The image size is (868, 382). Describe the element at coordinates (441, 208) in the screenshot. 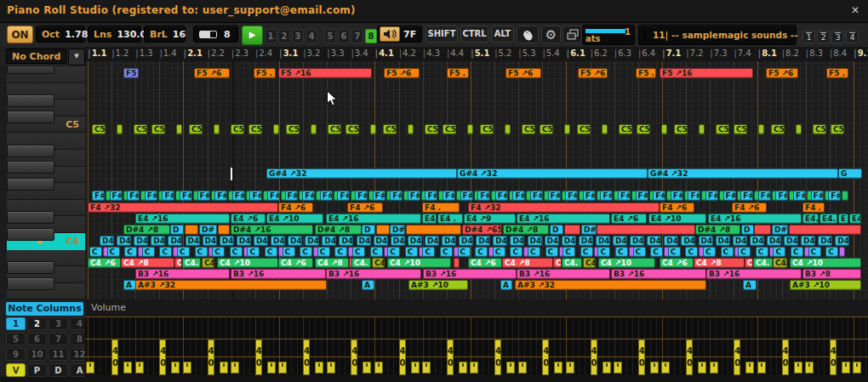

I see `note-block-f4: F4 .` at that location.